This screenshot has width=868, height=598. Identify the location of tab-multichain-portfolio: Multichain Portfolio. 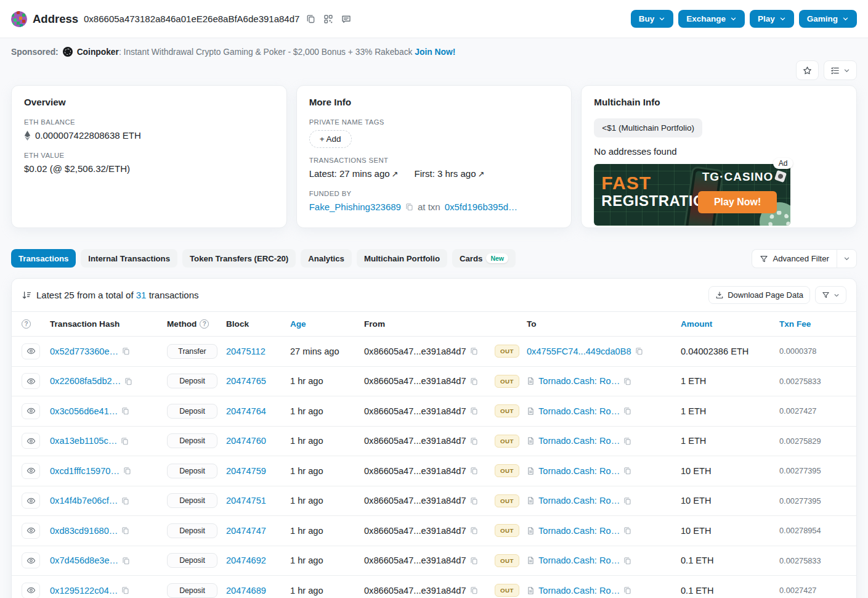
(402, 258).